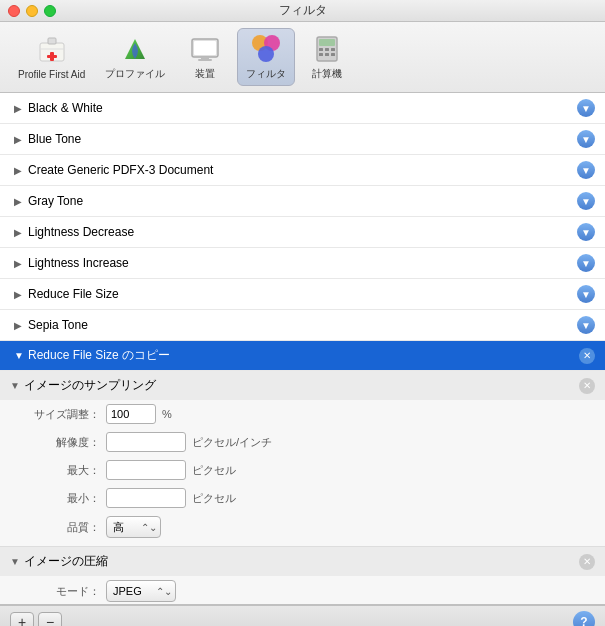 This screenshot has height=626, width=605. What do you see at coordinates (302, 108) in the screenshot?
I see `filter-row-black-white: ▶ Black & White ▼` at bounding box center [302, 108].